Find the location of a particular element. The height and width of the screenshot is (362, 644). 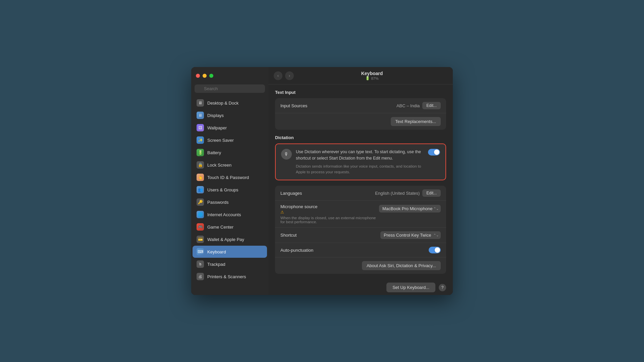

sidebar-item-screen-saver: ✨ Screen Saver is located at coordinates (230, 140).